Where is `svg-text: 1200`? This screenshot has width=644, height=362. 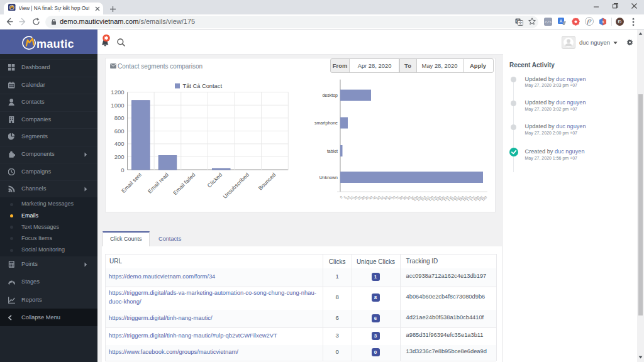 svg-text: 1200 is located at coordinates (117, 92).